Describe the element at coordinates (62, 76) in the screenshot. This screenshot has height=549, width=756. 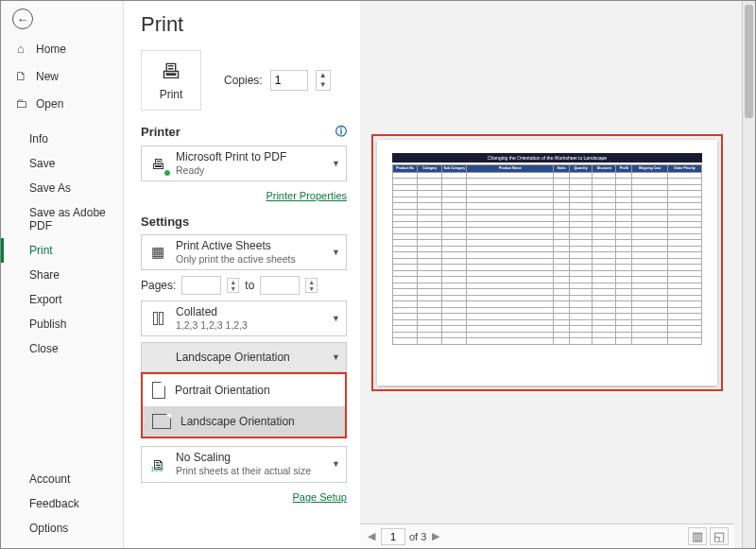
I see `nav-new: 🗋 New` at that location.